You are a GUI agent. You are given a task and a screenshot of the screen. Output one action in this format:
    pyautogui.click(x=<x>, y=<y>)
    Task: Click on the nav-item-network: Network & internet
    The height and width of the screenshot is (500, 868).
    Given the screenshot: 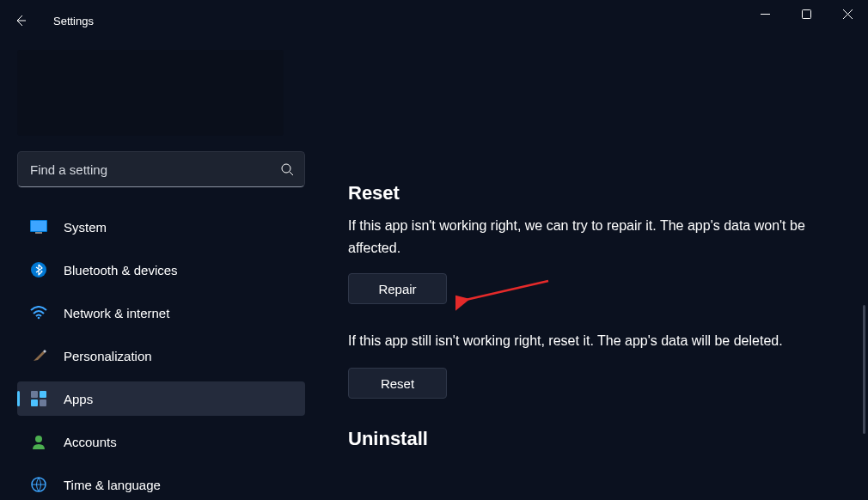 What is the action you would take?
    pyautogui.click(x=162, y=313)
    